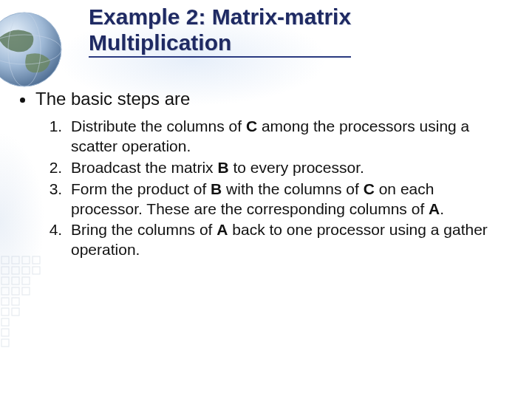 The image size is (532, 399). I want to click on matrix-b-bold: B, so click(223, 167).